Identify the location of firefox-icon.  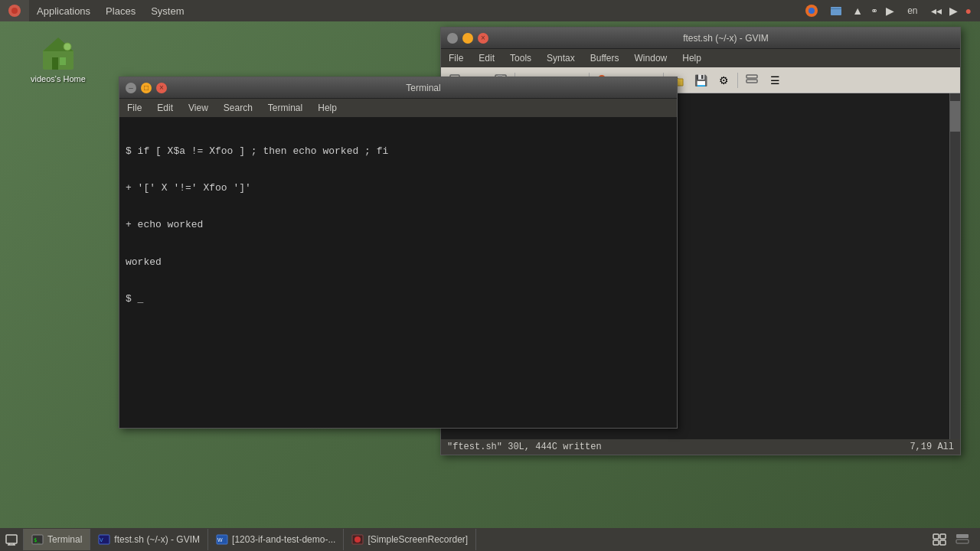
(812, 11).